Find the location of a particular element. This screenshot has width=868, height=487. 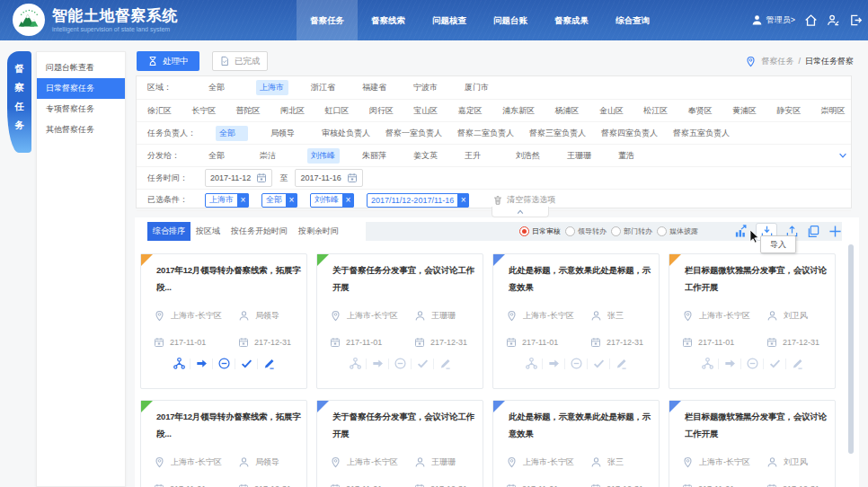

filter-tag-1: 上海市× is located at coordinates (226, 200).